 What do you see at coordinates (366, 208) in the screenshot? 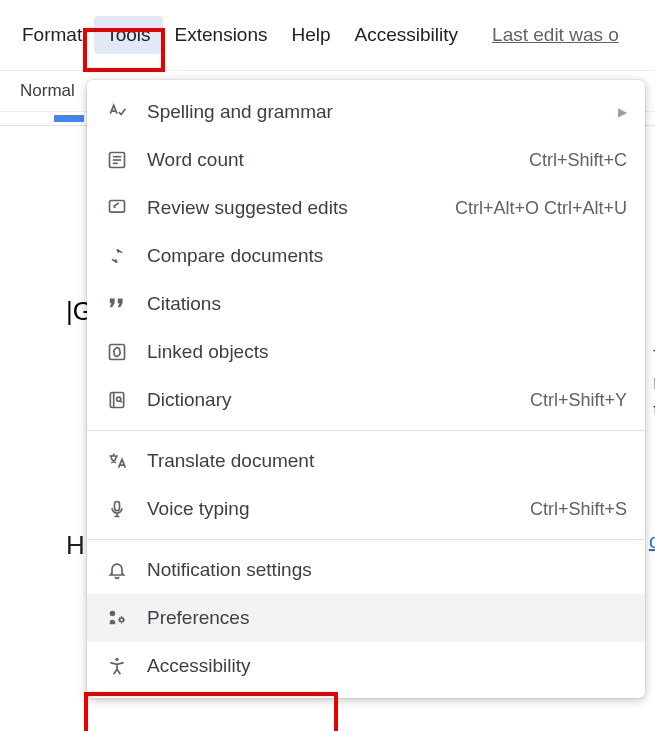
I see `menu-review-suggested: Review suggested edits Ctrl+Alt+O Ctrl+A…` at bounding box center [366, 208].